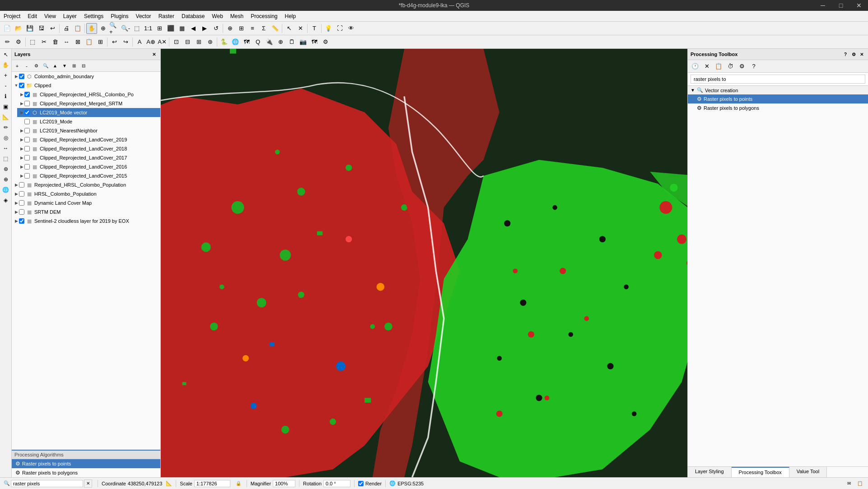 The height and width of the screenshot is (489, 868). Describe the element at coordinates (6, 179) in the screenshot. I see `georef-tool: ⊕` at that location.